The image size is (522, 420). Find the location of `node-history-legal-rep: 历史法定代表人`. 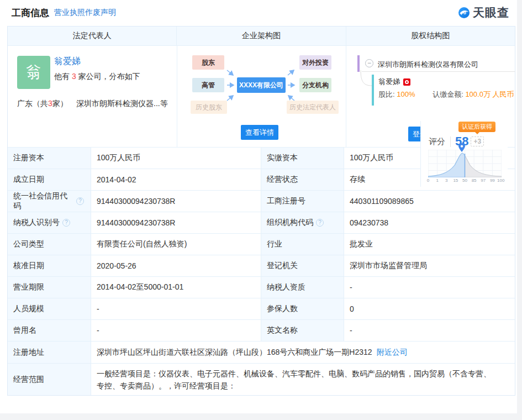

node-history-legal-rep: 历史法定代表人 is located at coordinates (313, 107).